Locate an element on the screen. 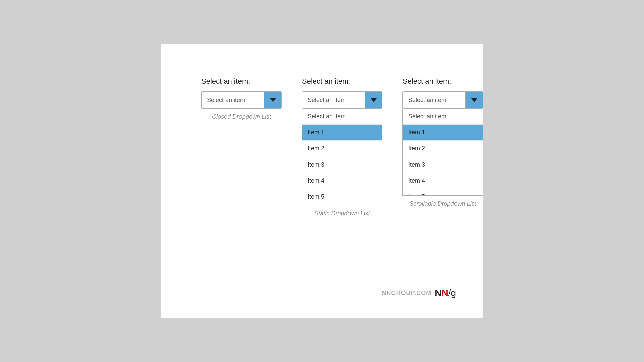  static-dropdown-section: Select an item: Select an item Select an… is located at coordinates (342, 147).